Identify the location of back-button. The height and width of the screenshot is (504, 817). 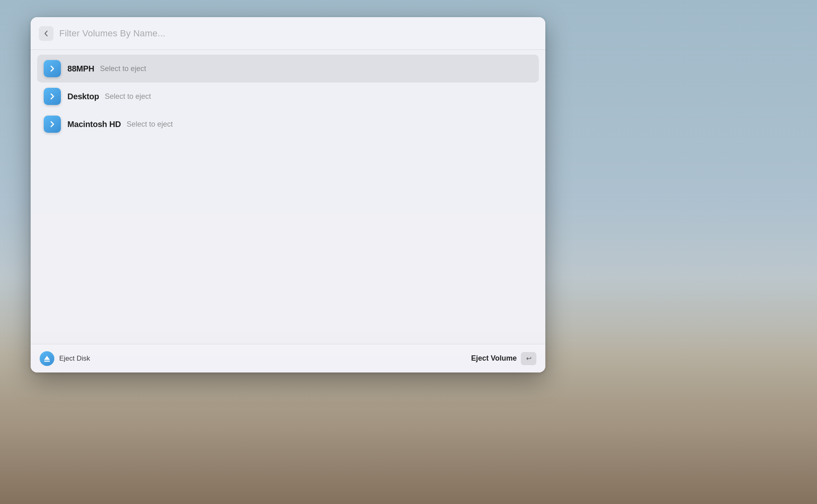
(46, 33).